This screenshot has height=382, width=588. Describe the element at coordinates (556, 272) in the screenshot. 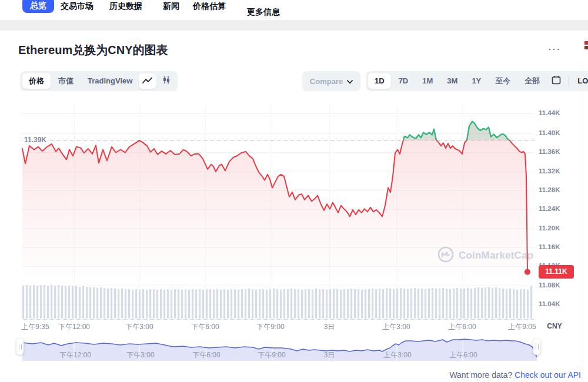

I see `last-price-badge: 11.11K` at that location.